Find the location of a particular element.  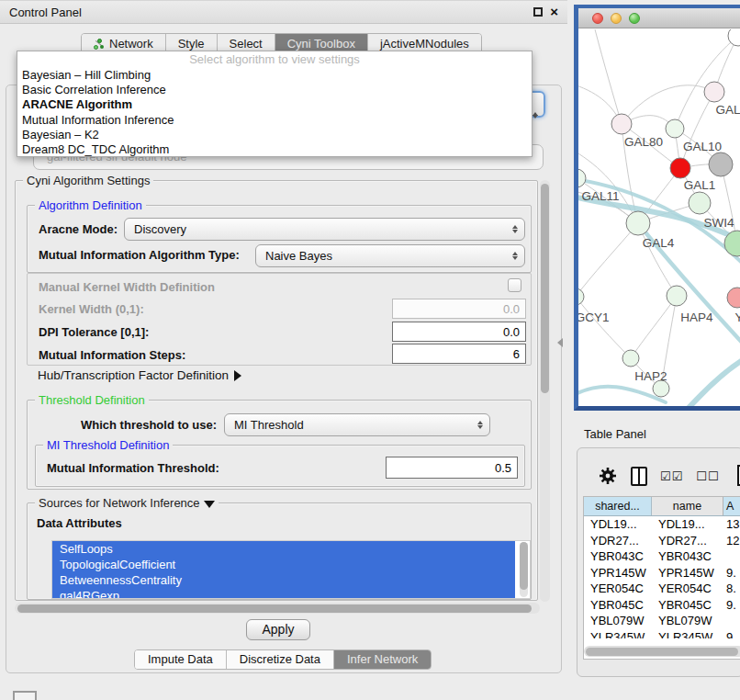

deselect-all-checkboxes-icon: ☐☐ is located at coordinates (707, 476).